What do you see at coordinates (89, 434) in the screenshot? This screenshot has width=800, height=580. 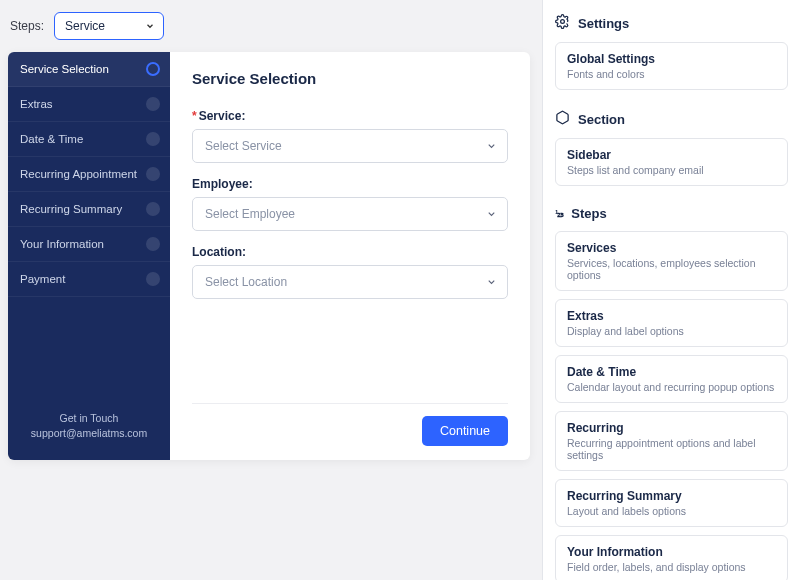 I see `support-email: support@ameliatms.com` at bounding box center [89, 434].